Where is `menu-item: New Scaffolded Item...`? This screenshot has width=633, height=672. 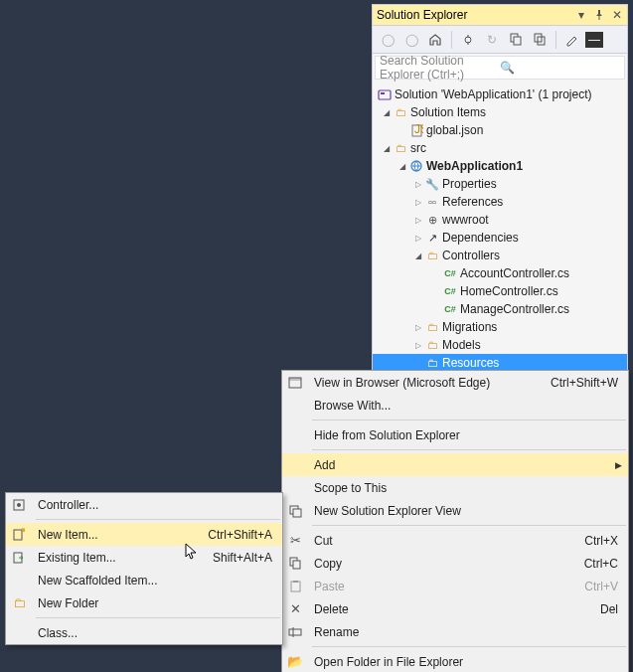 menu-item: New Scaffolded Item... is located at coordinates (144, 581).